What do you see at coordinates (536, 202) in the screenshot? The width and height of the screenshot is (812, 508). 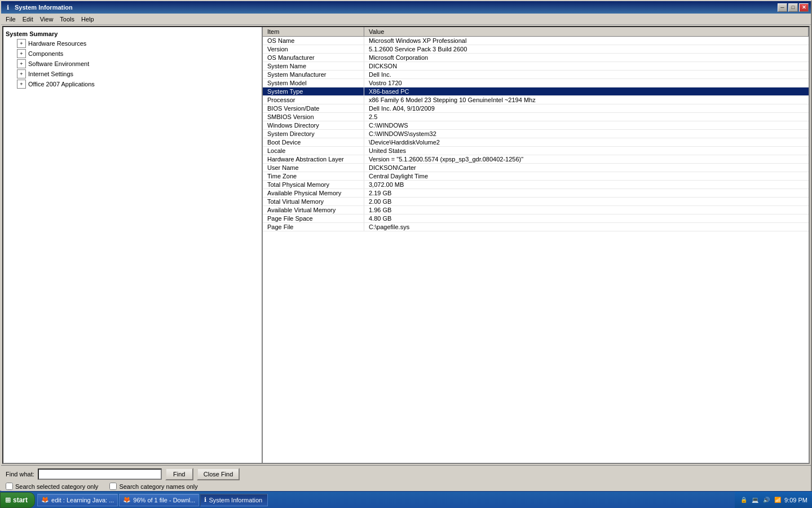 I see `table-row: Total Virtual Memory2.00 GB` at bounding box center [536, 202].